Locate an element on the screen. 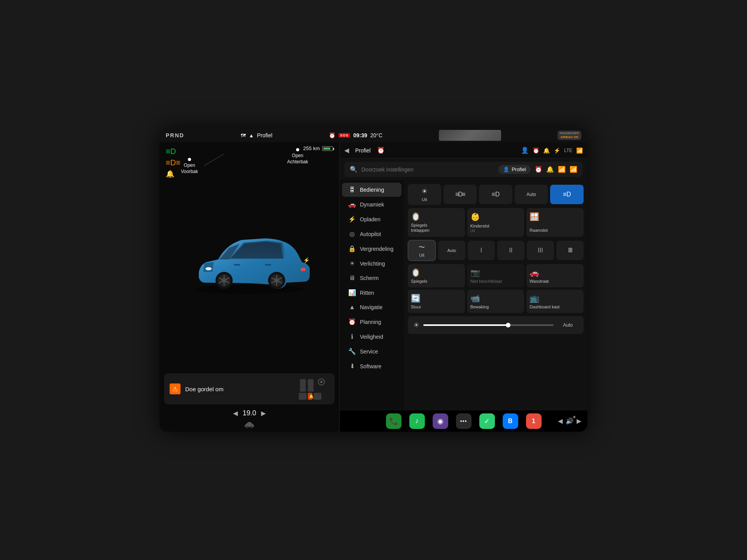 This screenshot has width=747, height=560. light-btn-side2: ≡D is located at coordinates (496, 194).